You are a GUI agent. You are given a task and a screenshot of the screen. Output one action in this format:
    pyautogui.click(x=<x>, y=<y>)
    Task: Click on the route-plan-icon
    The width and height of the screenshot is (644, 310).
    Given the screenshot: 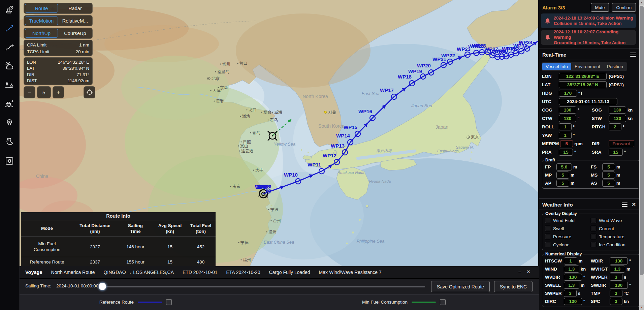 What is the action you would take?
    pyautogui.click(x=9, y=47)
    